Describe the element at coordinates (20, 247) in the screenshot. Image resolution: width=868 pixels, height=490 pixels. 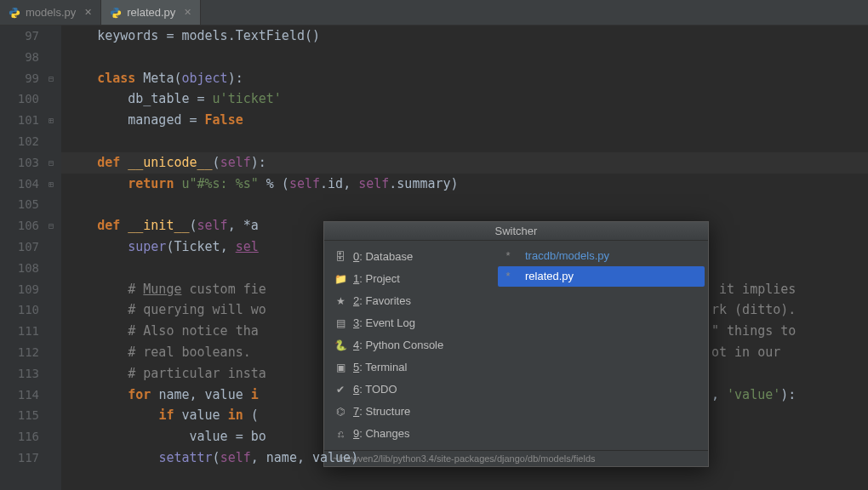
I see `line-number: 107` at that location.